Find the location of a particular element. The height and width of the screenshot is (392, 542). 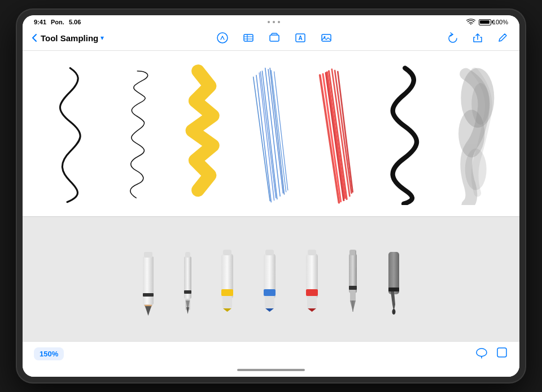

status-bar: 9:41 Pon. 5.06 is located at coordinates (271, 21).